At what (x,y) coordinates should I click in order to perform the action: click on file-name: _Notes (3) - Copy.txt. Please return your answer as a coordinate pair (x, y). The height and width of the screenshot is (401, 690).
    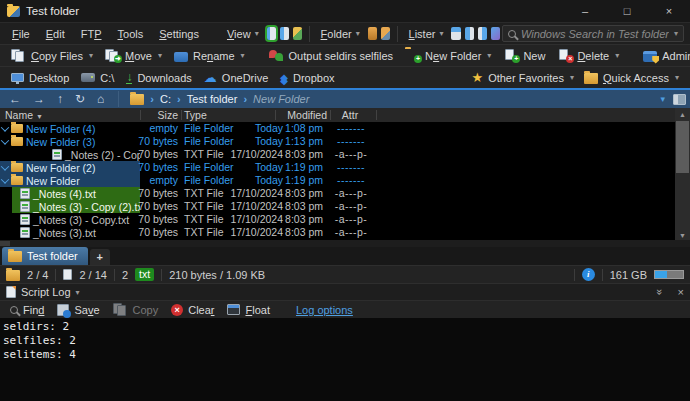
    Looking at the image, I should click on (81, 220).